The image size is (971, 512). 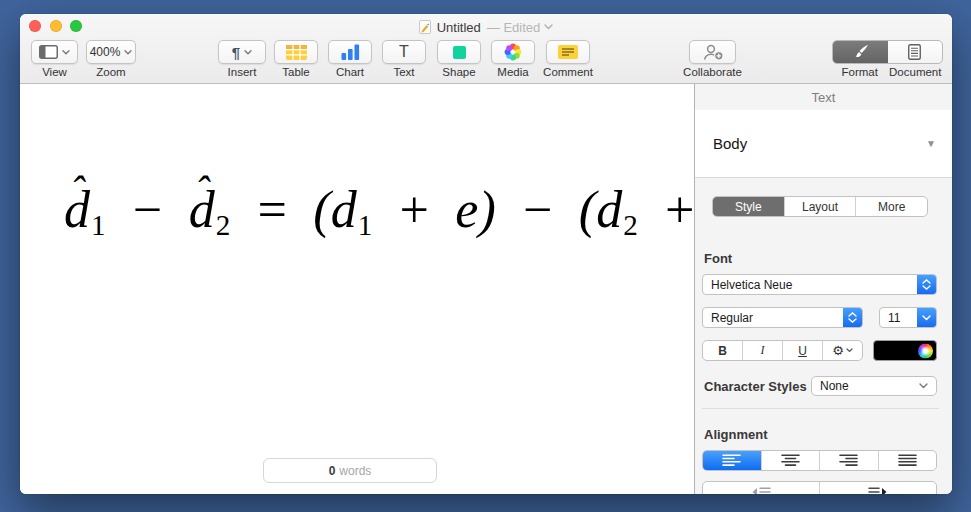 I want to click on text-color-well, so click(x=905, y=350).